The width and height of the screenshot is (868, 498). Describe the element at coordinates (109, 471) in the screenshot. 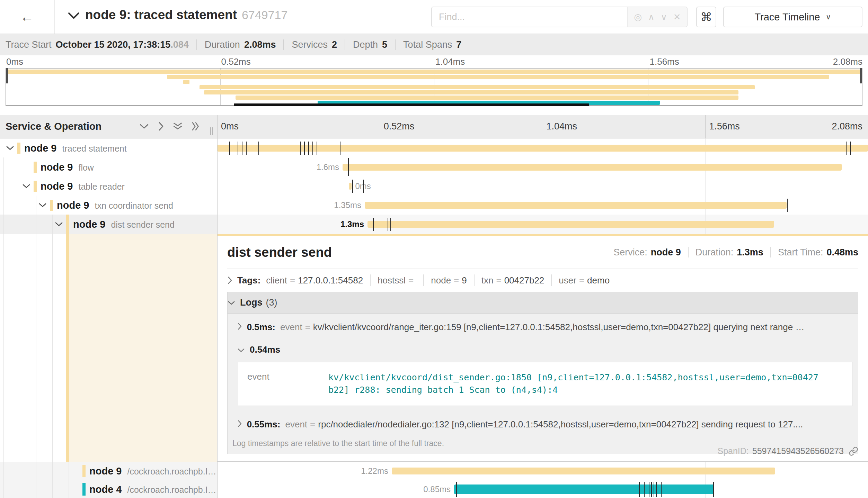

I see `span-row-name-cell: node 9/cockroach.roachpb.I…` at that location.